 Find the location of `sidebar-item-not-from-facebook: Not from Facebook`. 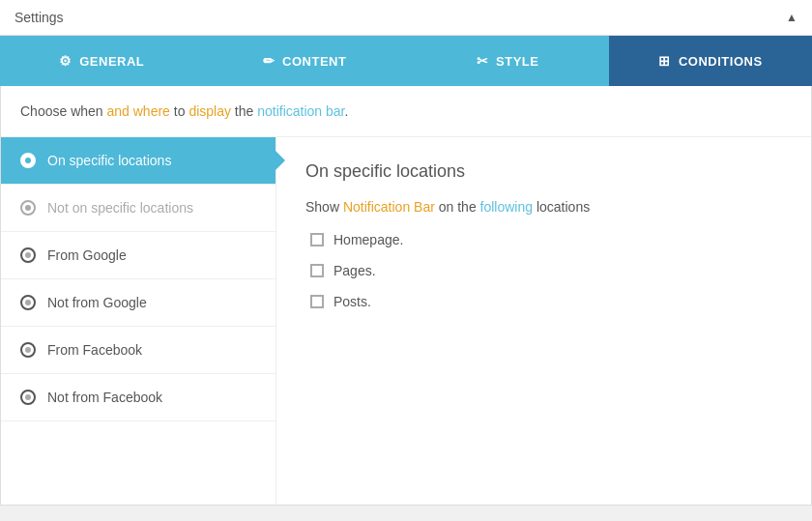

sidebar-item-not-from-facebook: Not from Facebook is located at coordinates (138, 398).